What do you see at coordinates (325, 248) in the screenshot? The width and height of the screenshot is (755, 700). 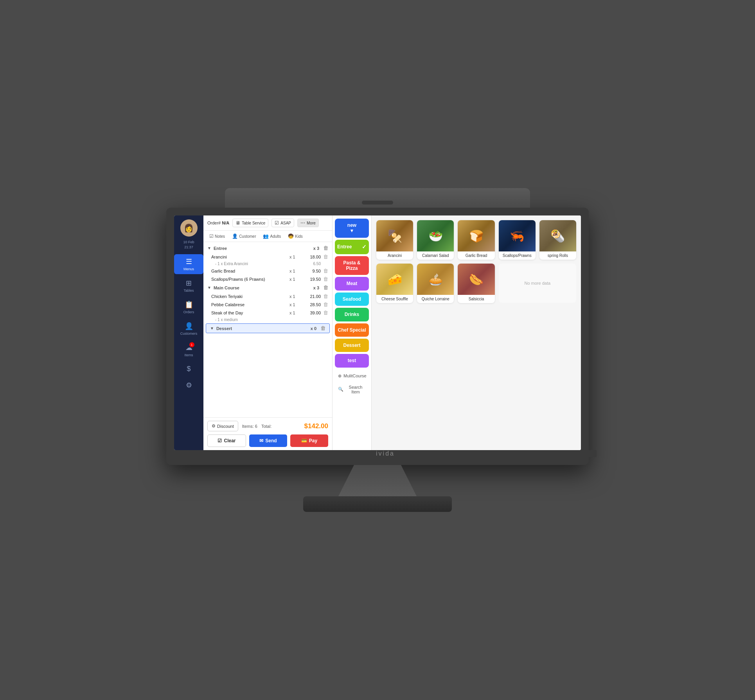 I see `delete-entree-icon: 🗑` at bounding box center [325, 248].